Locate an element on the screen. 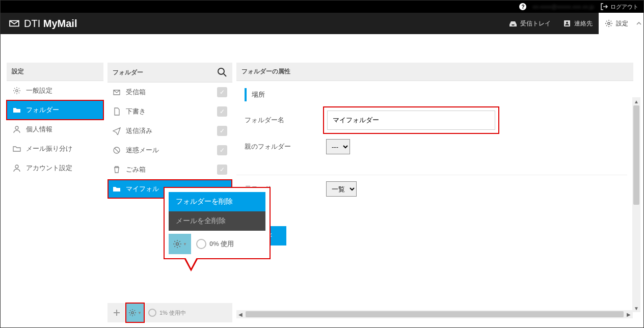  nav-contacts: 連絡先 is located at coordinates (578, 23).